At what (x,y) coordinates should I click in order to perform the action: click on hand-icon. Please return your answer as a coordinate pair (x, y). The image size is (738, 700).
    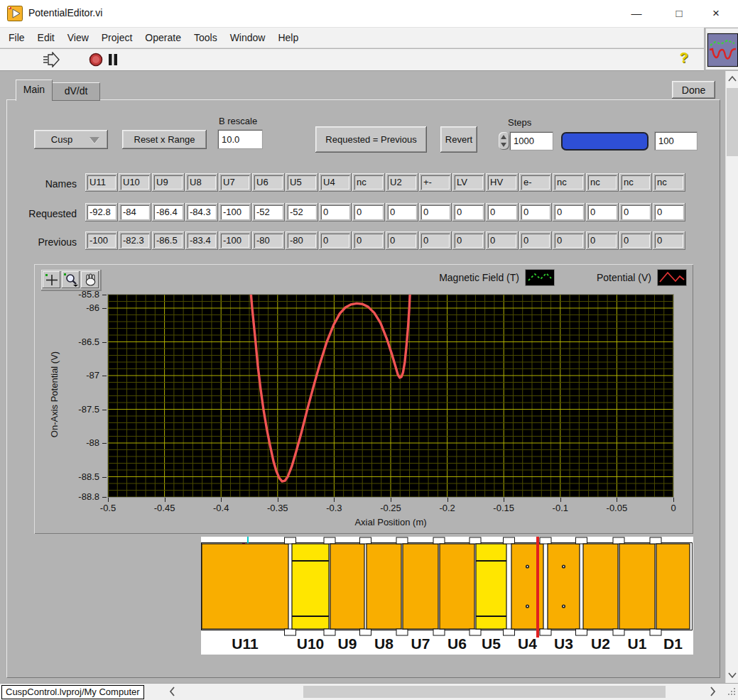
    Looking at the image, I should click on (90, 280).